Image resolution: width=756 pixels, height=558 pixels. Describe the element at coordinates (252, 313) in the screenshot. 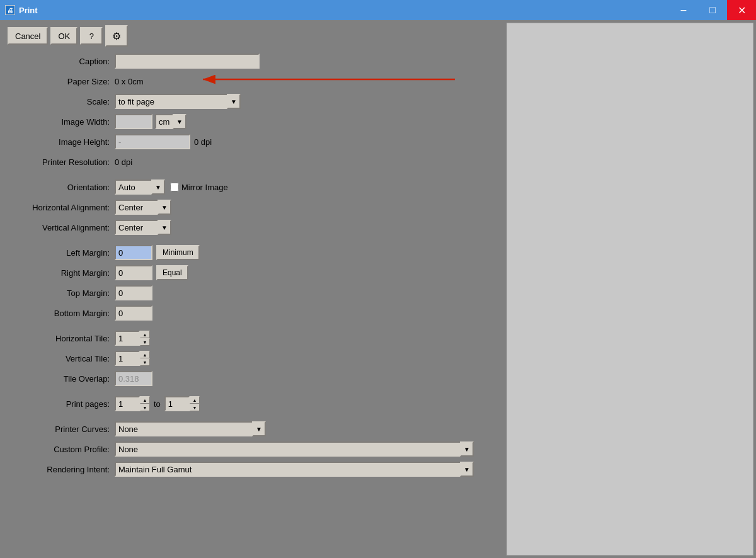

I see `bottom-margin-row: Bottom Margin:` at that location.